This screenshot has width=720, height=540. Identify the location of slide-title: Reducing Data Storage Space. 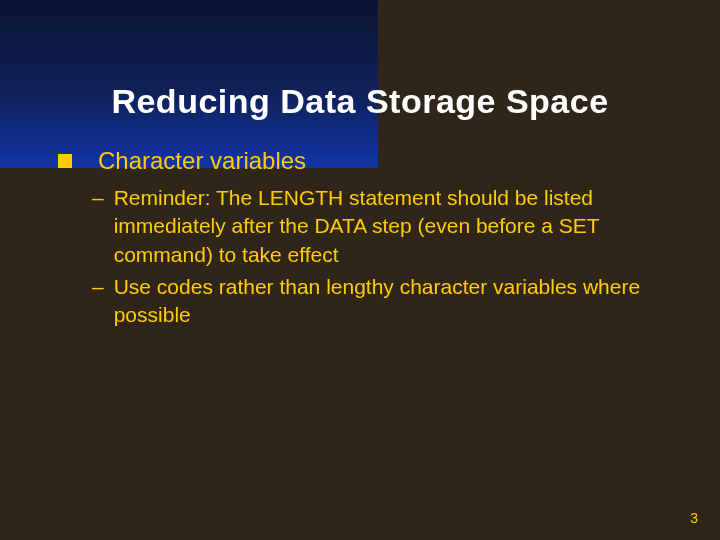
(360, 102).